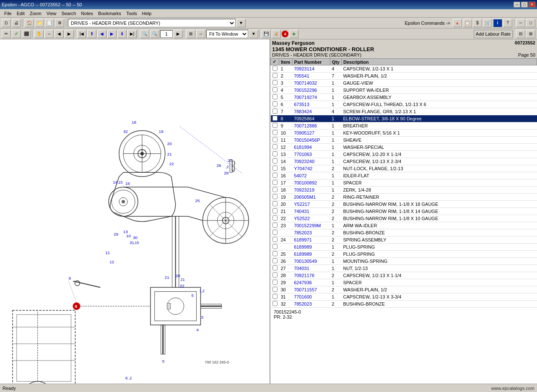 The height and width of the screenshot is (392, 537). I want to click on table-row: 57007192741GEARBOX ASSEMBLY, so click(404, 97).